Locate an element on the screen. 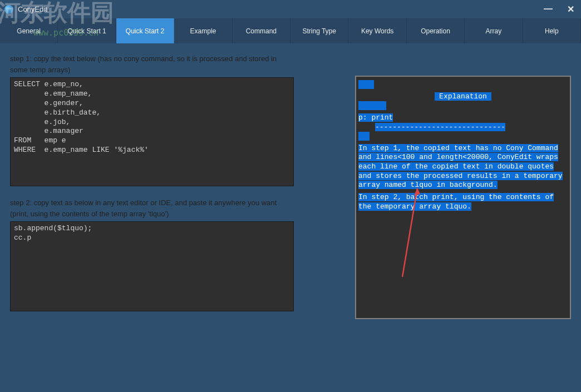  tab-general: General is located at coordinates (29, 31).